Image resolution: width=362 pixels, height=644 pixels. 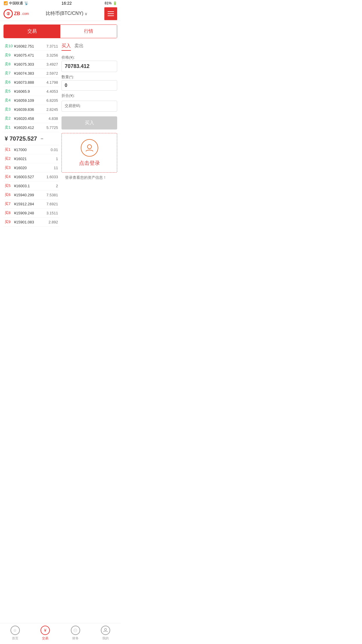 What do you see at coordinates (89, 134) in the screenshot?
I see `trade-panel: 买入 卖出 价格(¥): 70783.412 数量(⁴): 0 折合(¥):` at bounding box center [89, 134].